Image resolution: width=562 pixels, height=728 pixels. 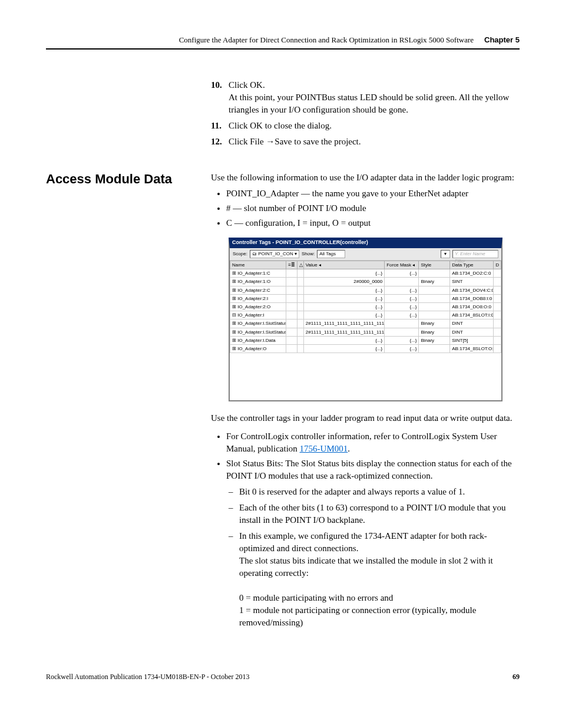 I want to click on page-header: Configure the Adapter for Direct Connect…, so click(x=283, y=42).